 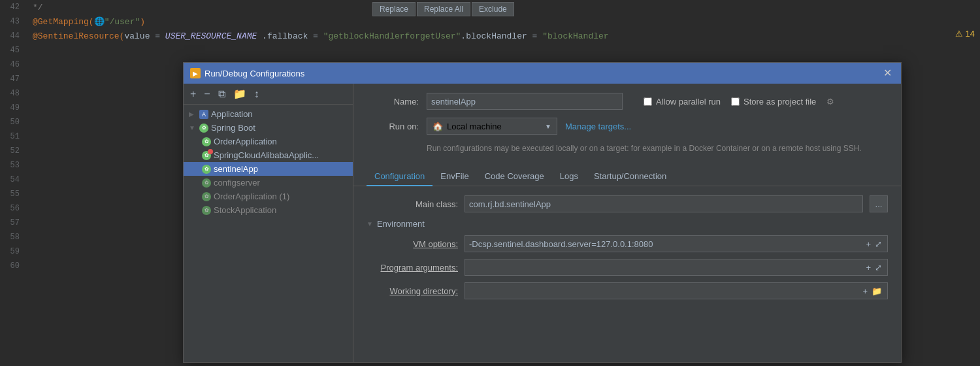 What do you see at coordinates (548, 127) in the screenshot?
I see `dropdown-arrow-icon: ▼` at bounding box center [548, 127].